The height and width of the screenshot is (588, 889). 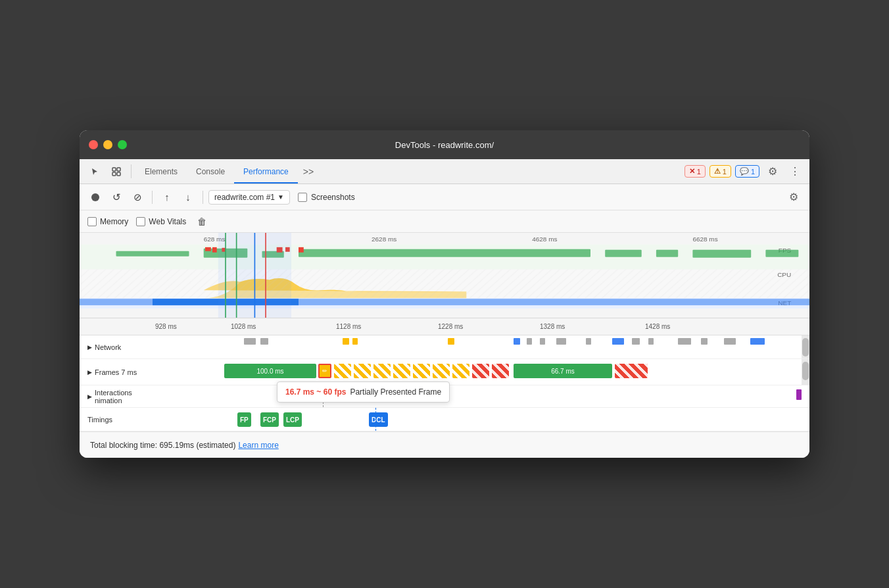 I want to click on overview-timeline: 628 ms 2628 ms 4628 ms 6628 ms FPS CPU N…, so click(x=445, y=276).